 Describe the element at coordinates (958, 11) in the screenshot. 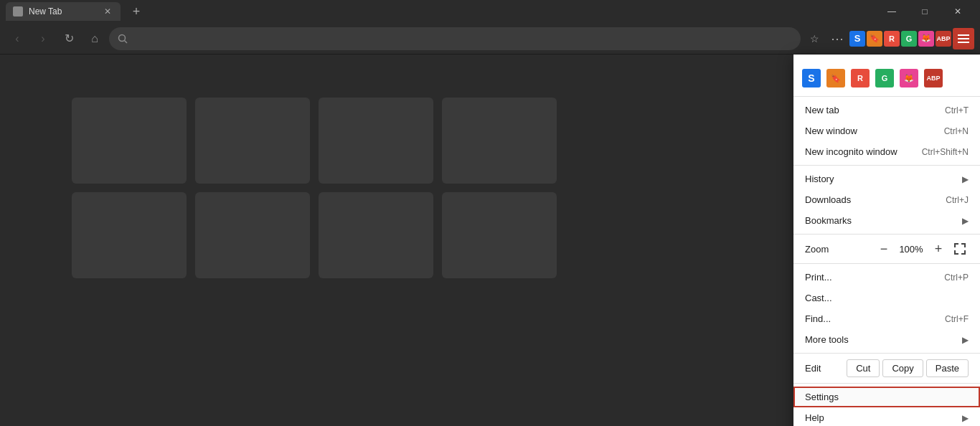

I see `close-button: ✕` at that location.